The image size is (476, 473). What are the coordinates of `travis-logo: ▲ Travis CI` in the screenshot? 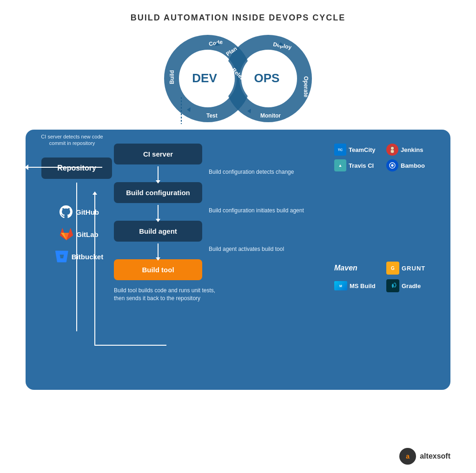 It's located at (359, 165).